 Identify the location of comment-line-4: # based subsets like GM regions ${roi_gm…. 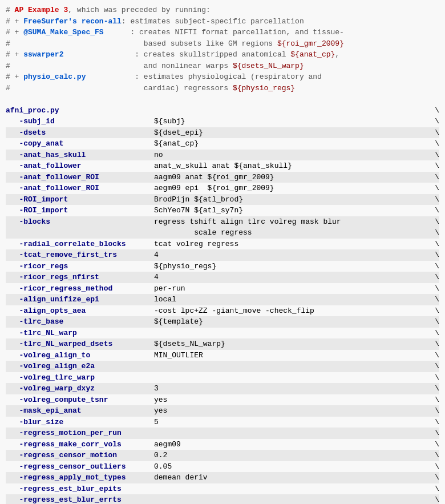
(222, 44).